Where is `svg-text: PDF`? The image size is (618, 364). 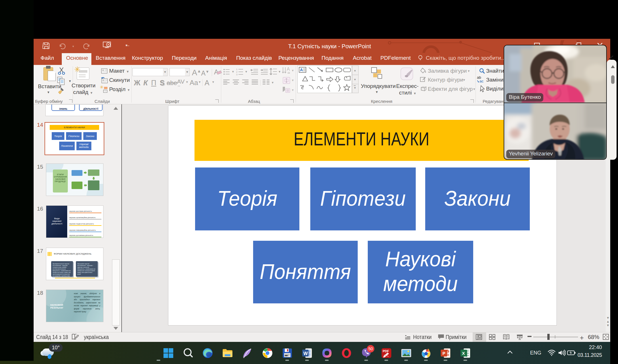 svg-text: PDF is located at coordinates (386, 351).